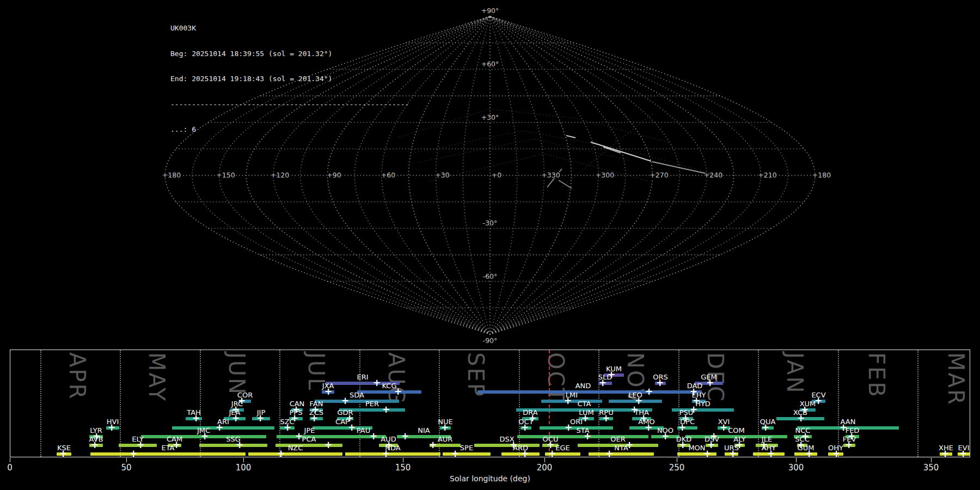  Describe the element at coordinates (388, 175) in the screenshot. I see `longitude-label: +60` at that location.